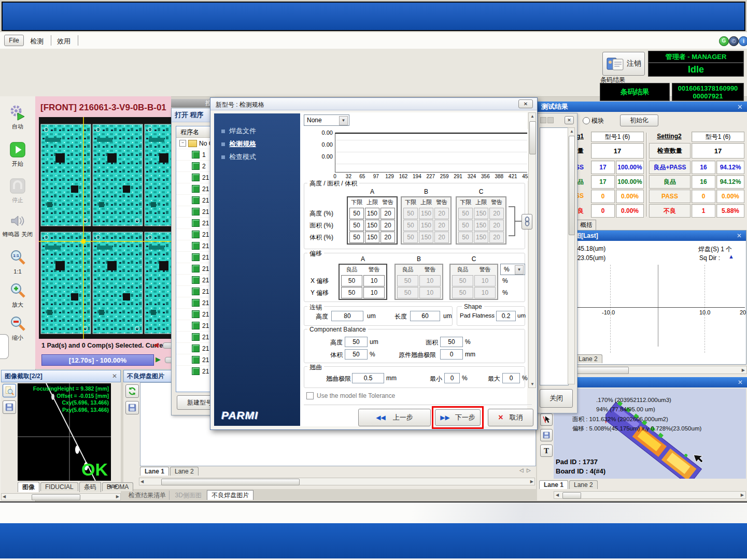  I want to click on green-status-icon: G, so click(724, 41).